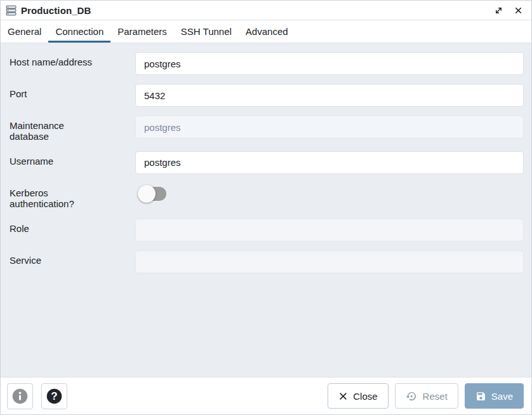  I want to click on help-icon: ?, so click(55, 397).